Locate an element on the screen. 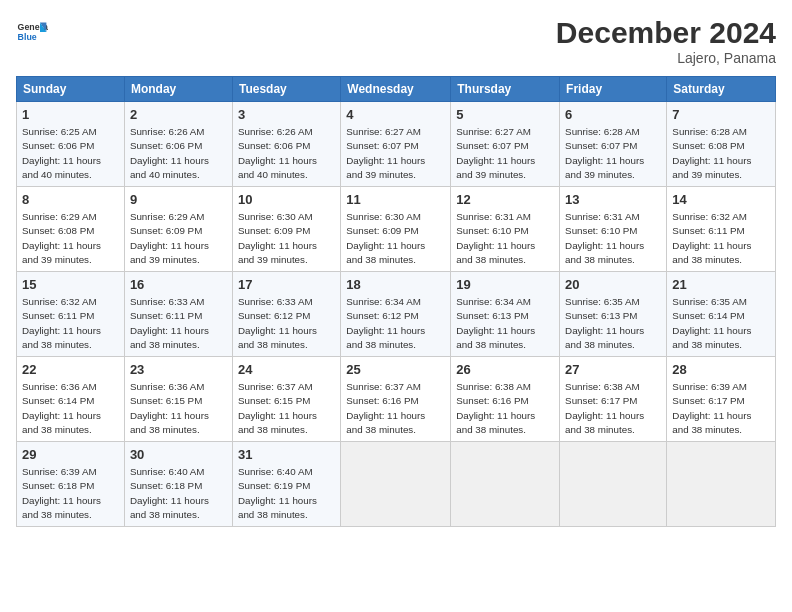 Image resolution: width=792 pixels, height=612 pixels. table-row: 26Sunrise: 6:38 AM Sunset: 6:16 PM Dayli… is located at coordinates (506, 400).